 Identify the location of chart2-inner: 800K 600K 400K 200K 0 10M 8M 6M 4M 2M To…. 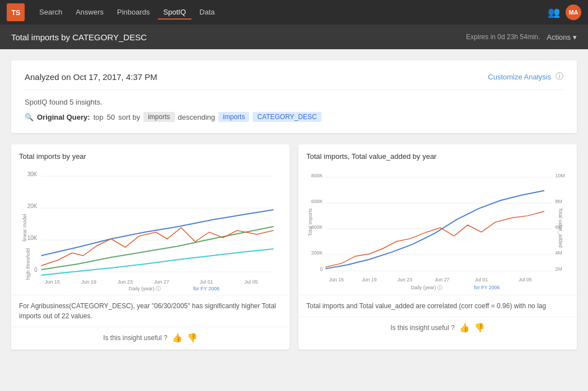
(438, 230).